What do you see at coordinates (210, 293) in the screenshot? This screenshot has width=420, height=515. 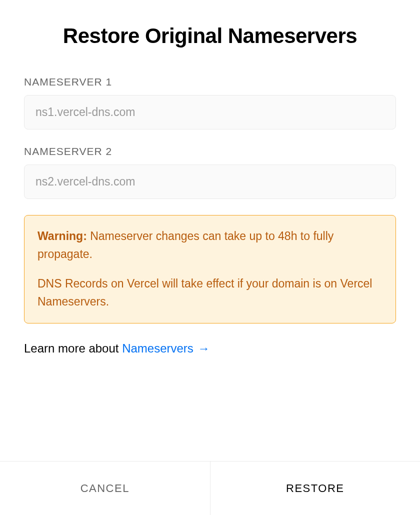 I see `warning-line2: DNS Records on Vercel will take effect i…` at bounding box center [210, 293].